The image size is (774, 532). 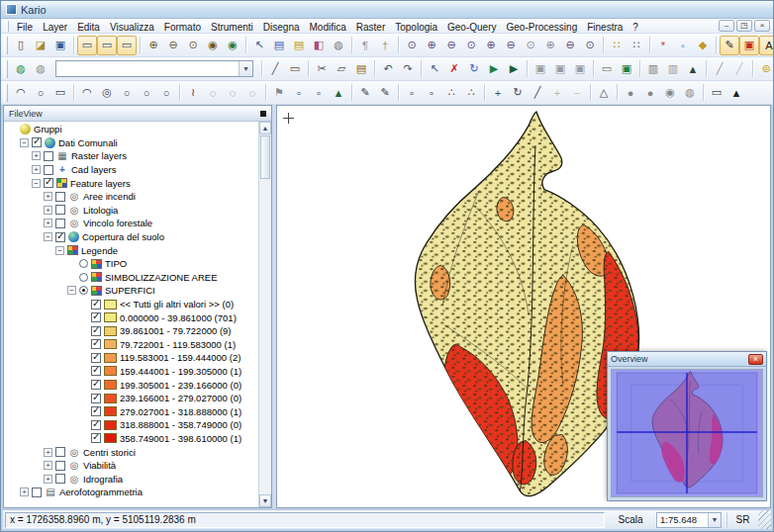 What do you see at coordinates (635, 28) in the screenshot?
I see `menu-item: ?` at bounding box center [635, 28].